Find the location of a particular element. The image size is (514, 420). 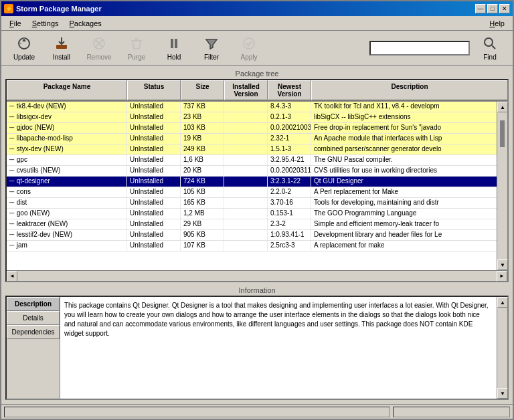

table-header: Package Name Status Size InstalledVersio… is located at coordinates (257, 91).